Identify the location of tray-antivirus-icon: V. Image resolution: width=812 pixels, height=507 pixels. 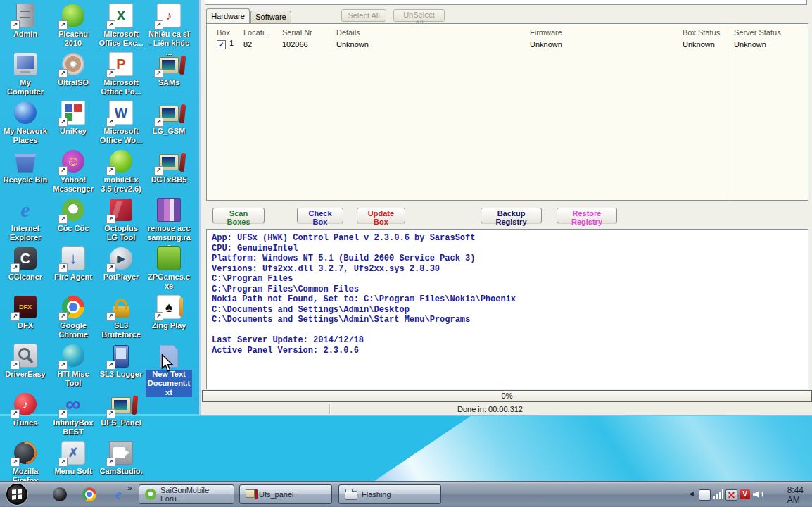
(744, 494).